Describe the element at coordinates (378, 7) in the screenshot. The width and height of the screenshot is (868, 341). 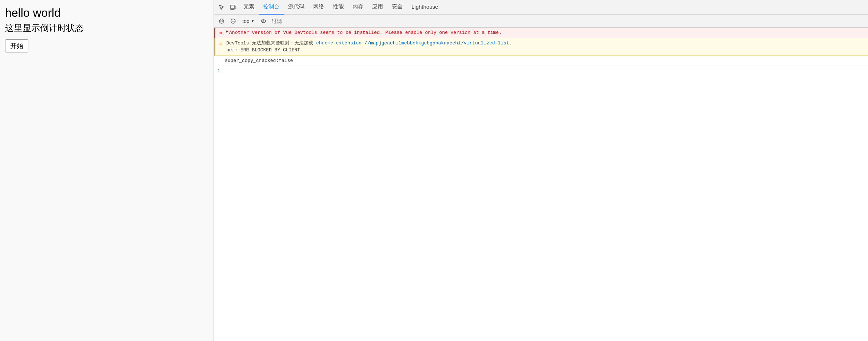
I see `tab-application: 应用` at that location.